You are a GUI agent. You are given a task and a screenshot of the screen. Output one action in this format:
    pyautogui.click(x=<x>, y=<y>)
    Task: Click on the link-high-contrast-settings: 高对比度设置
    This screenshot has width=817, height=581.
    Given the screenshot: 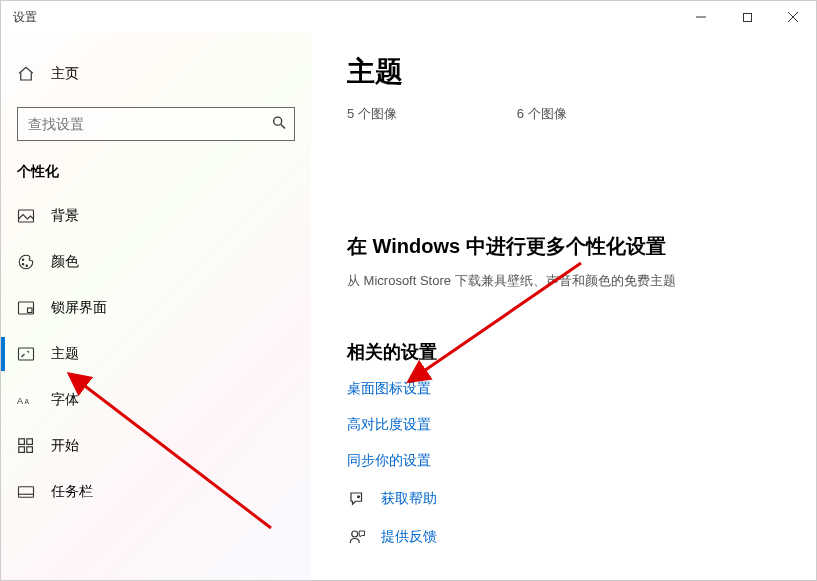 What is the action you would take?
    pyautogui.click(x=582, y=425)
    